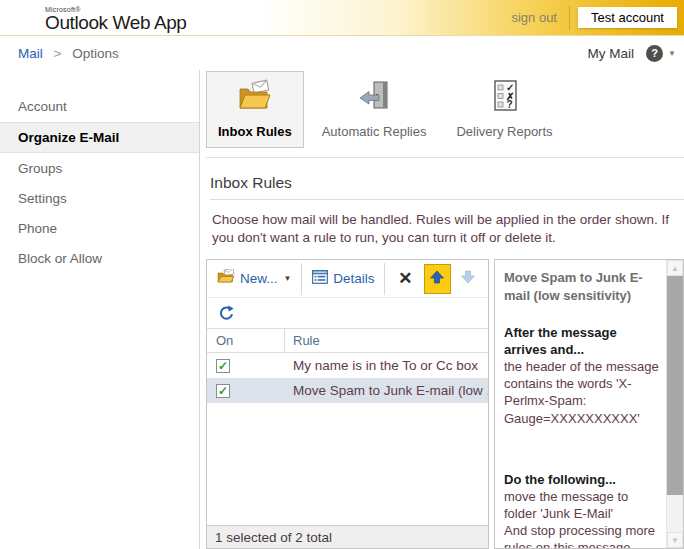 Image resolution: width=684 pixels, height=549 pixels. What do you see at coordinates (675, 514) in the screenshot?
I see `scrollbar-track` at bounding box center [675, 514].